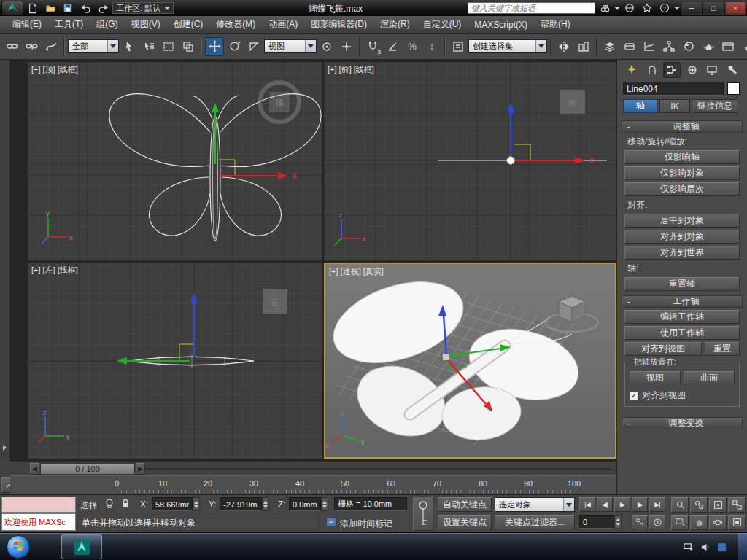 This screenshot has height=560, width=747. I want to click on menu-maxscript: MAXScript(X), so click(500, 25).